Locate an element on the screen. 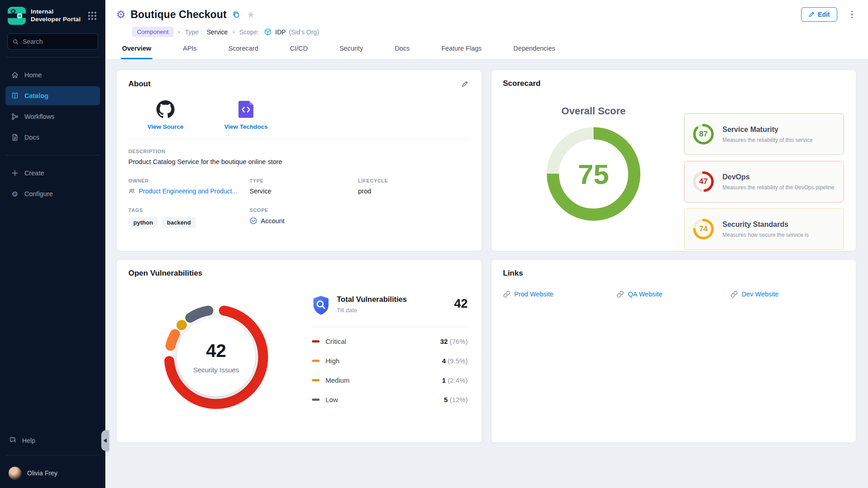 The height and width of the screenshot is (488, 868). links-heading: Links is located at coordinates (513, 273).